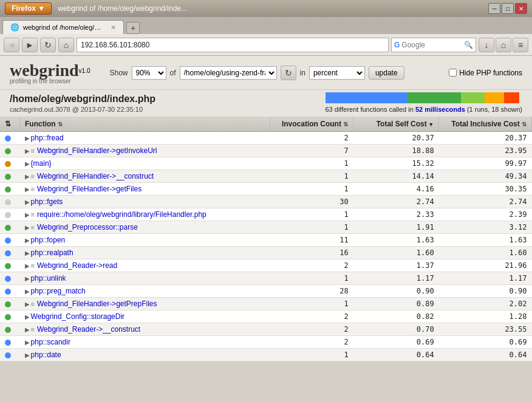 This screenshot has width=532, height=401. I want to click on table-row: ▶≡Webgrind_FileHandler->getInvokeUrl718.…, so click(266, 151).